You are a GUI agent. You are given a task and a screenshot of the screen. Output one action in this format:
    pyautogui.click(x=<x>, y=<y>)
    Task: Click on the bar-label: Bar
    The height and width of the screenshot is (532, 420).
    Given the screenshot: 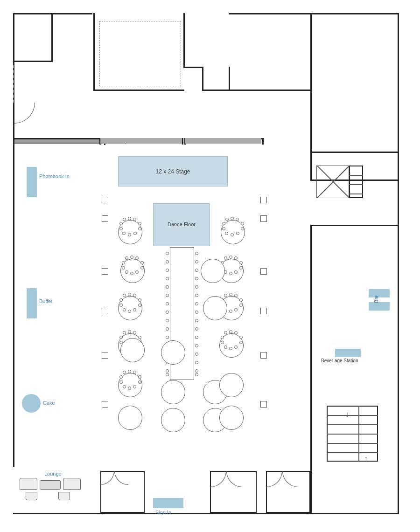 What is the action you would take?
    pyautogui.click(x=376, y=299)
    